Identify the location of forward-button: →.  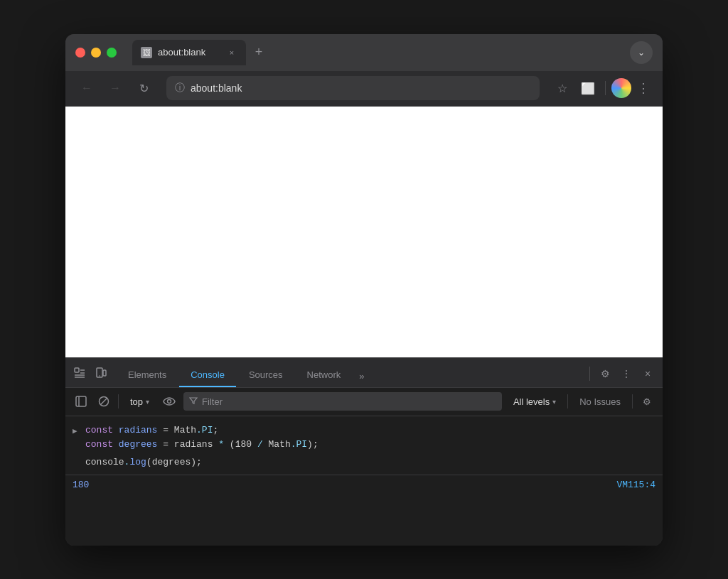
(115, 88).